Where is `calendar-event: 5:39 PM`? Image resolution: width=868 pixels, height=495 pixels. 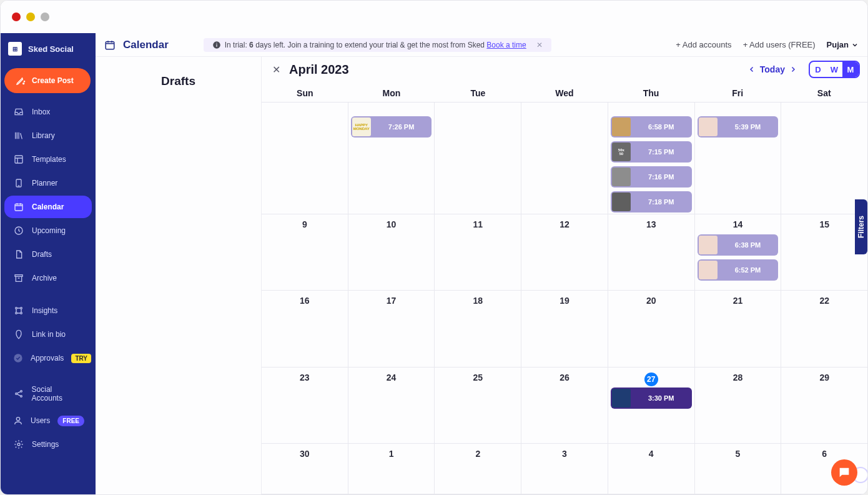
calendar-event: 5:39 PM is located at coordinates (738, 127).